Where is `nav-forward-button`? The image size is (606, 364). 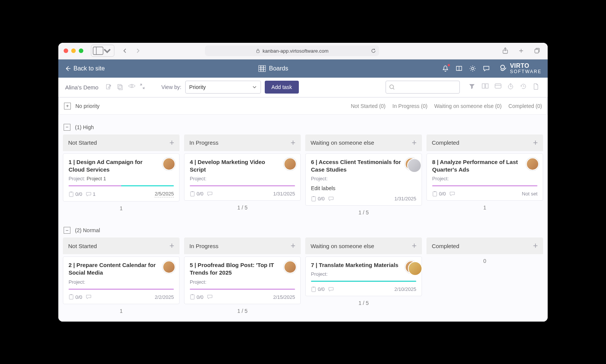 nav-forward-button is located at coordinates (138, 51).